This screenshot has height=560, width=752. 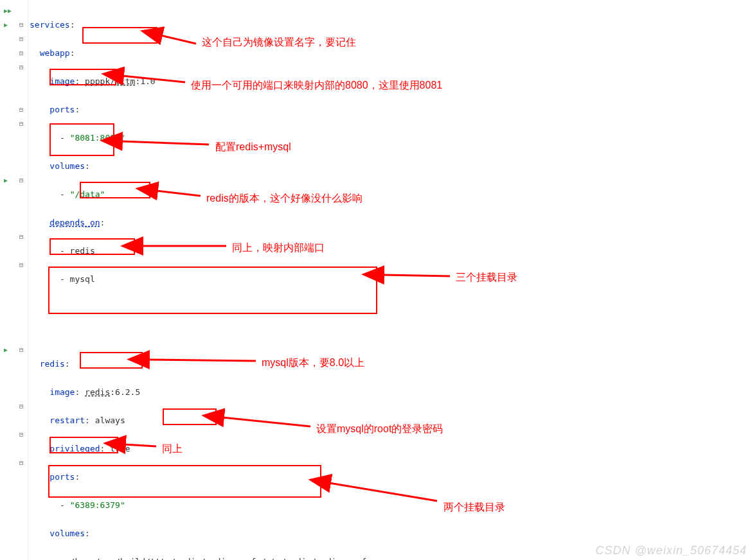 I want to click on key-restart: restart, so click(x=67, y=420).